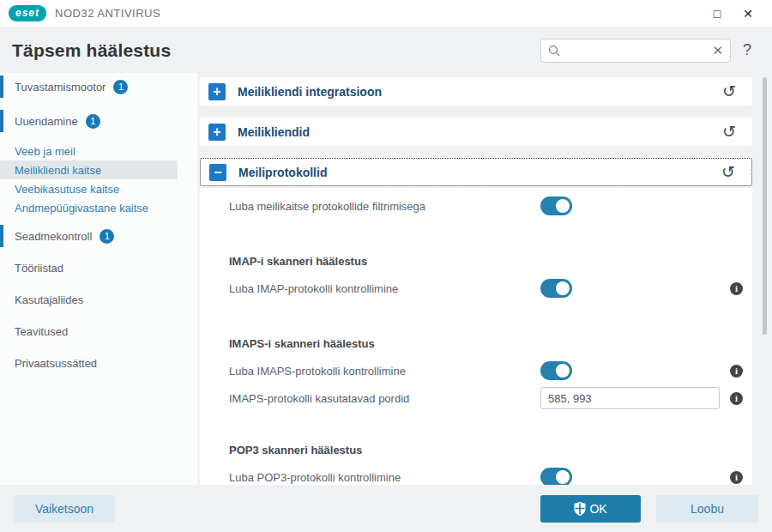 The height and width of the screenshot is (532, 772). What do you see at coordinates (41, 331) in the screenshot?
I see `sidebar-item-label: Teavitused` at bounding box center [41, 331].